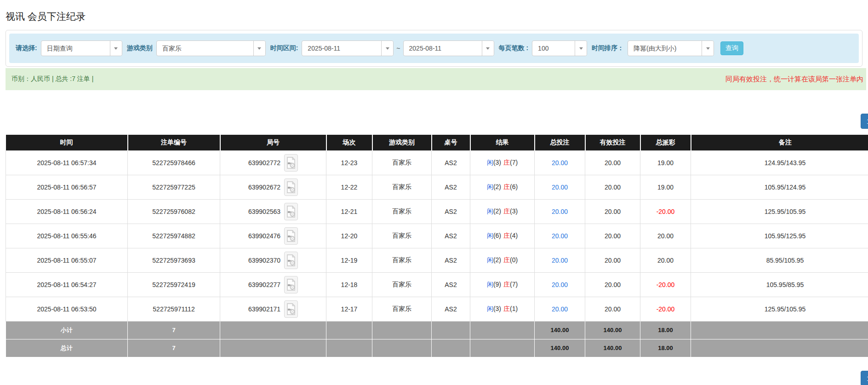 The height and width of the screenshot is (385, 868). Describe the element at coordinates (560, 348) in the screenshot. I see `grand-total-total-bet: 140.00` at that location.